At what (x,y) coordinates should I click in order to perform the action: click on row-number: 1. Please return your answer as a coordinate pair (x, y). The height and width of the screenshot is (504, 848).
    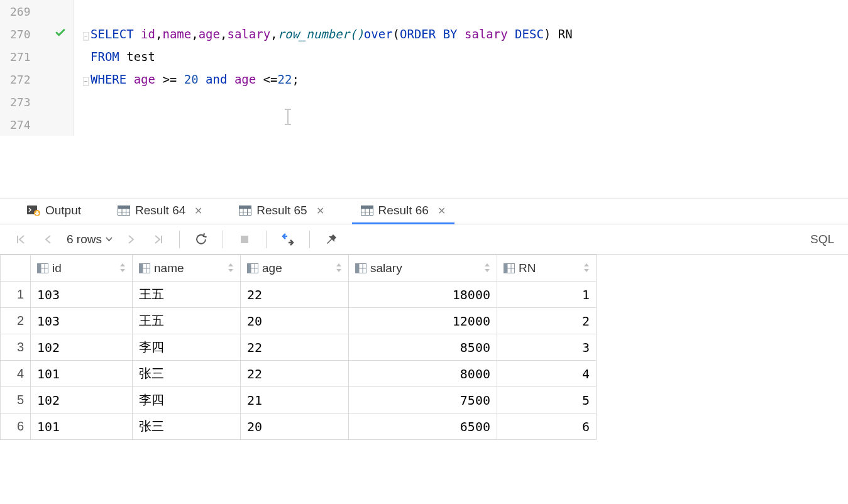
    Looking at the image, I should click on (16, 295).